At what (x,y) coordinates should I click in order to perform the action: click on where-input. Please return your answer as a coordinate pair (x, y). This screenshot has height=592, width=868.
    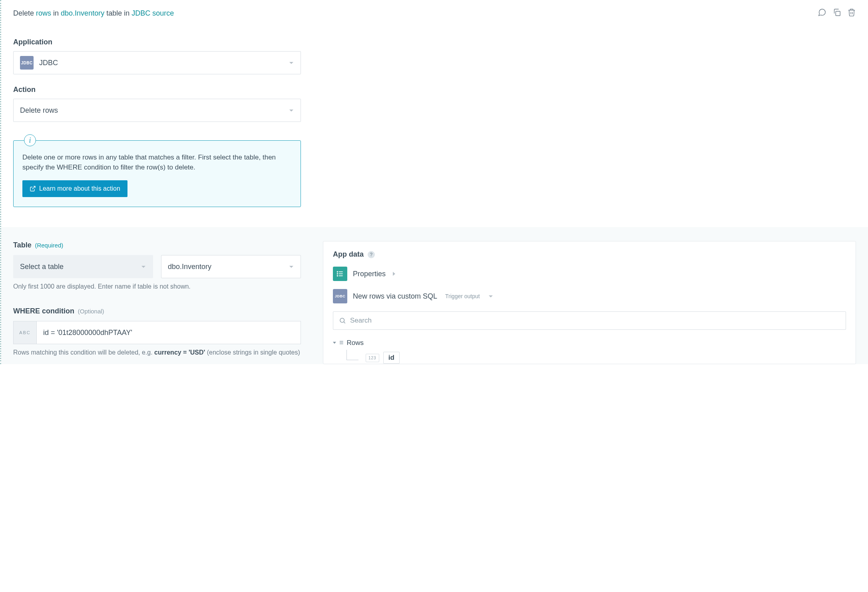
    Looking at the image, I should click on (169, 333).